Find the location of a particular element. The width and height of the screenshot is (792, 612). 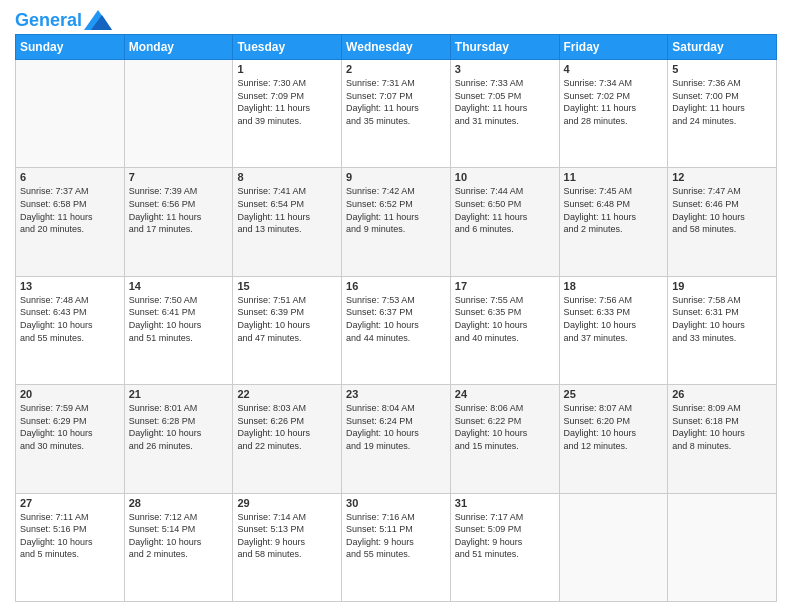

weekday-header-row: SundayMondayTuesdayWednesdayThursdayFrid… is located at coordinates (396, 48).